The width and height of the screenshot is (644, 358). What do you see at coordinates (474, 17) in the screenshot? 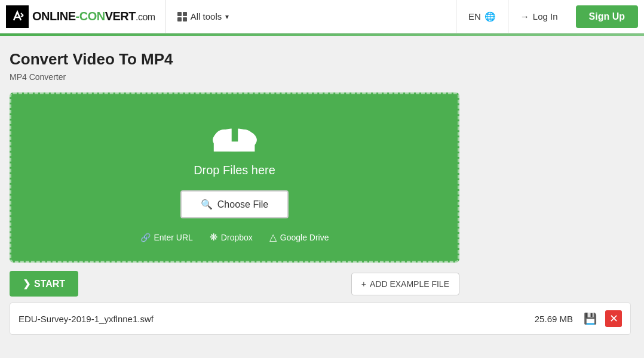
I see `lang-label: EN` at bounding box center [474, 17].